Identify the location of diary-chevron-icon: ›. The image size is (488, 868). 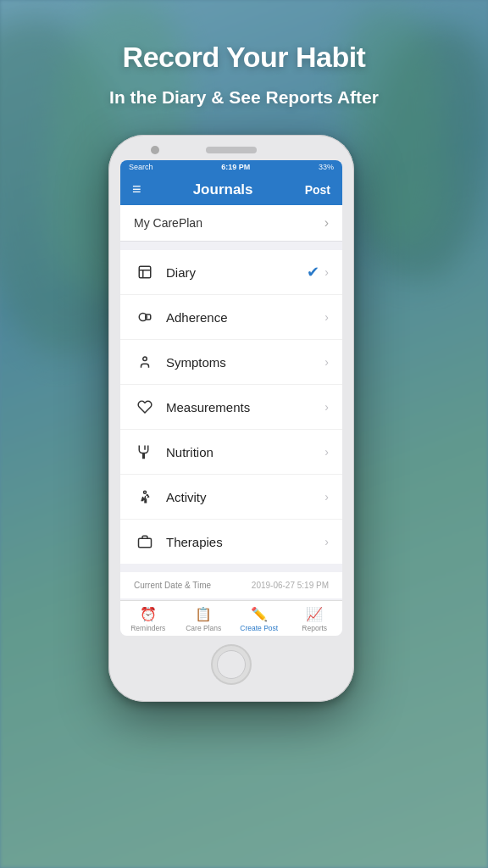
(327, 272).